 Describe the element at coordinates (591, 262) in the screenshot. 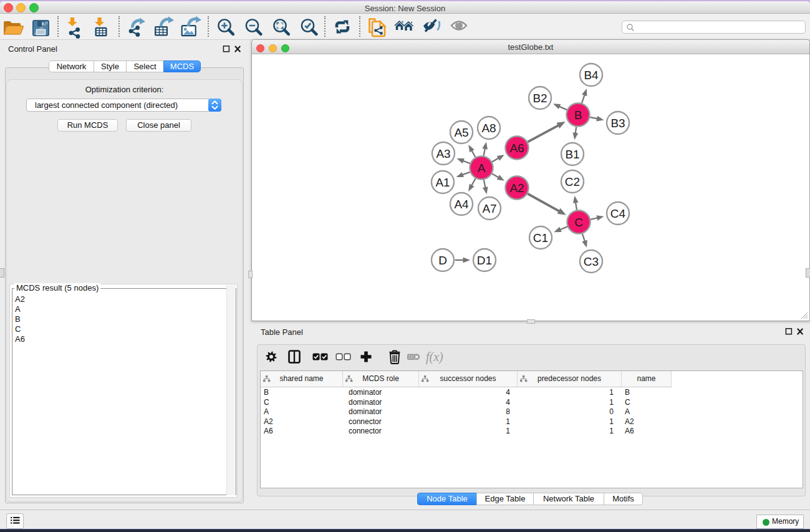

I see `svg-text: C3` at that location.